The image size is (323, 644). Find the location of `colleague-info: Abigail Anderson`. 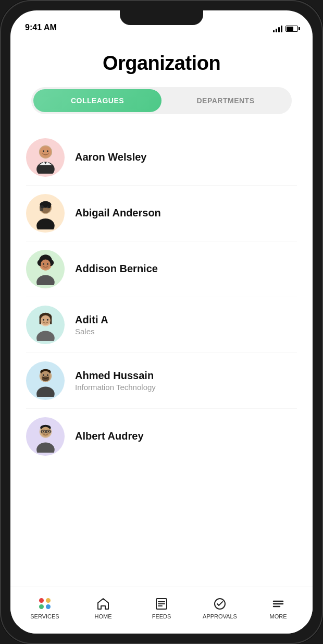

colleague-info: Abigail Anderson is located at coordinates (186, 214).